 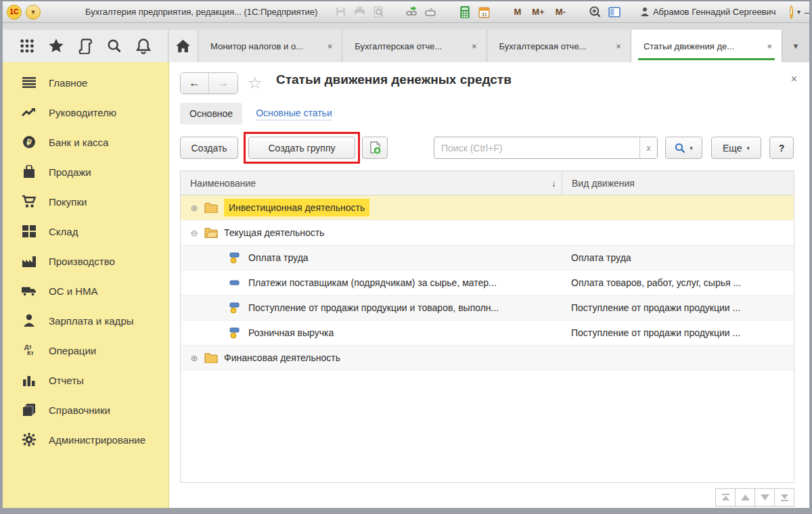 What do you see at coordinates (211, 233) in the screenshot?
I see `folder-open-icon` at bounding box center [211, 233].